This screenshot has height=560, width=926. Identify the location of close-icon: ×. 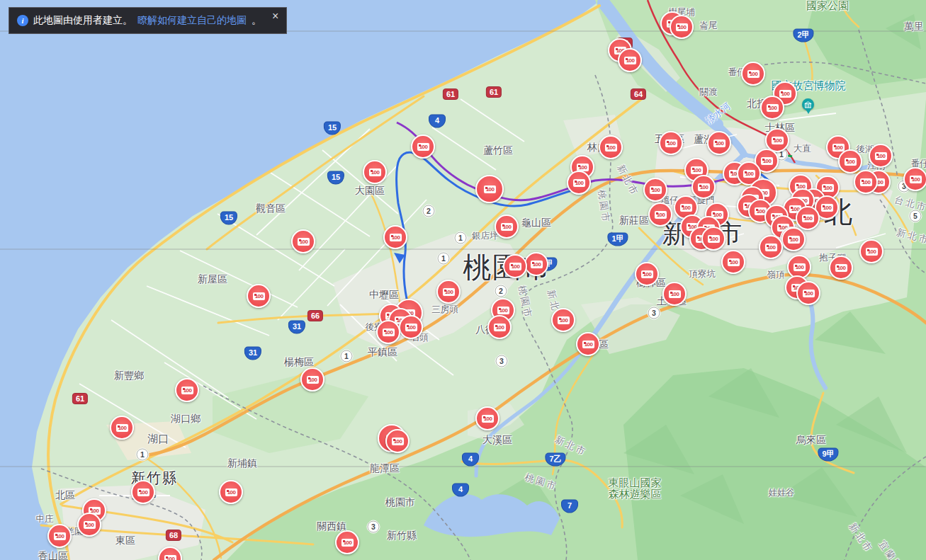
(275, 15).